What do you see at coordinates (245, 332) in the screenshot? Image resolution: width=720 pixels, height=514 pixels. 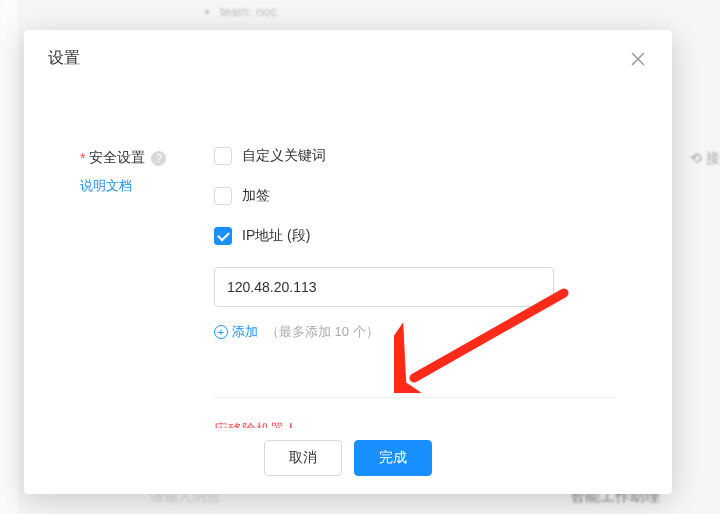 I see `add-label: 添加` at bounding box center [245, 332].